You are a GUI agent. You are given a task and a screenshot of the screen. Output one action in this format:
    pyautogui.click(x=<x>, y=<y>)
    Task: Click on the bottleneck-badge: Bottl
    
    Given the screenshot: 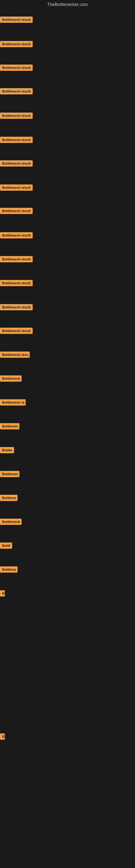 What is the action you would take?
    pyautogui.click(x=6, y=546)
    